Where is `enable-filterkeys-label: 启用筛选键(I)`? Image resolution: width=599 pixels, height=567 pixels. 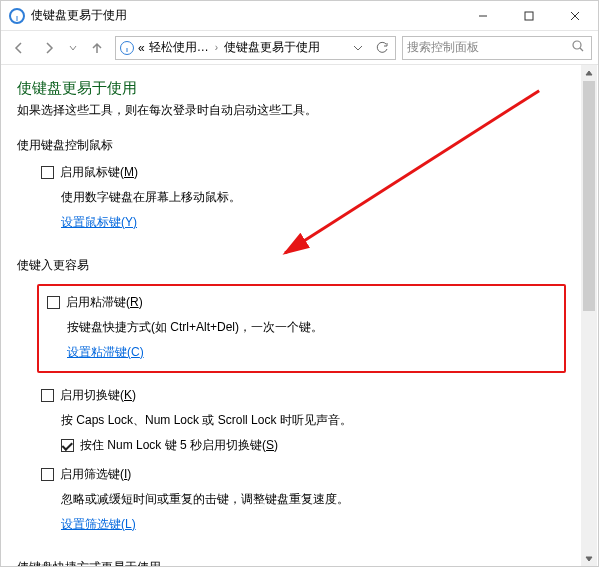
enable-filterkeys-label: 启用筛选键(I) is located at coordinates (96, 474).